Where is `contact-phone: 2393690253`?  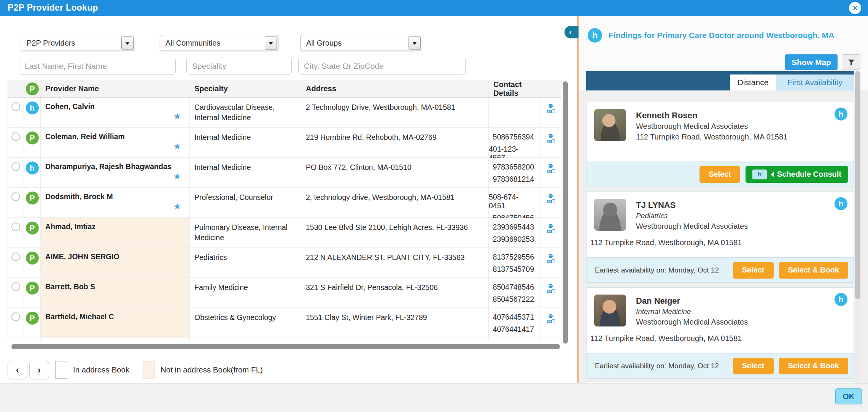 contact-phone: 2393690253 is located at coordinates (513, 239).